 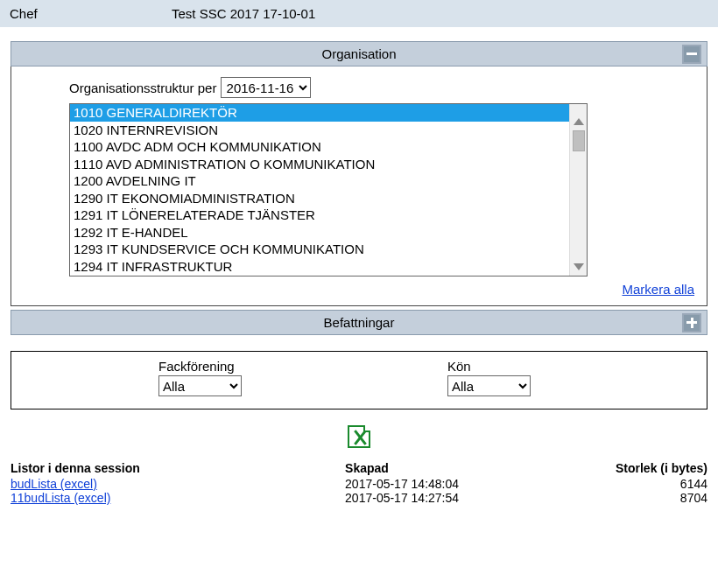 What do you see at coordinates (489, 366) in the screenshot?
I see `gender-label: Kön` at bounding box center [489, 366].